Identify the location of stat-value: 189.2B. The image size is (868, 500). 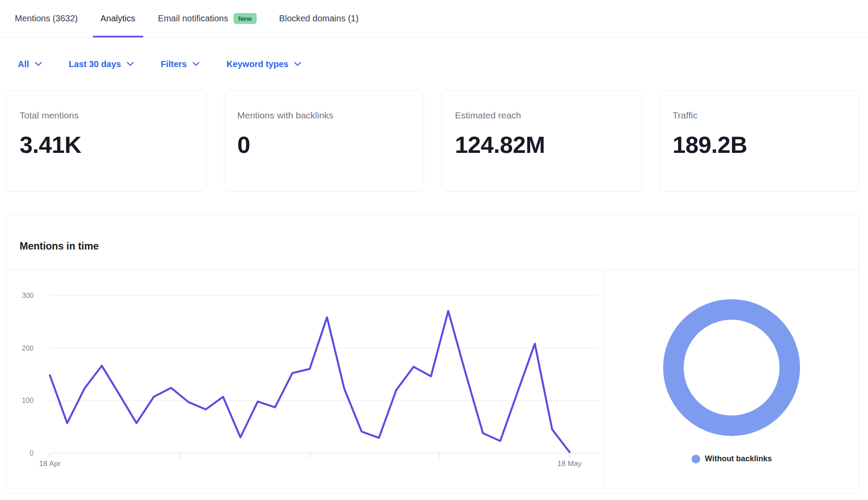
(760, 145).